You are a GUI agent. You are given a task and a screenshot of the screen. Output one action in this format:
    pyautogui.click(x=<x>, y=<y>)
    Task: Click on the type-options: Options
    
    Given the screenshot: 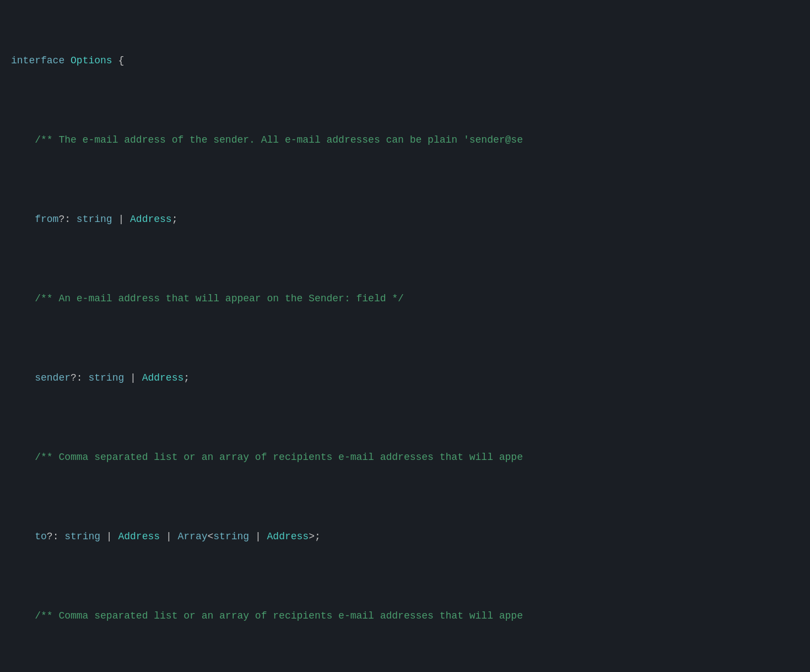 What is the action you would take?
    pyautogui.click(x=91, y=61)
    